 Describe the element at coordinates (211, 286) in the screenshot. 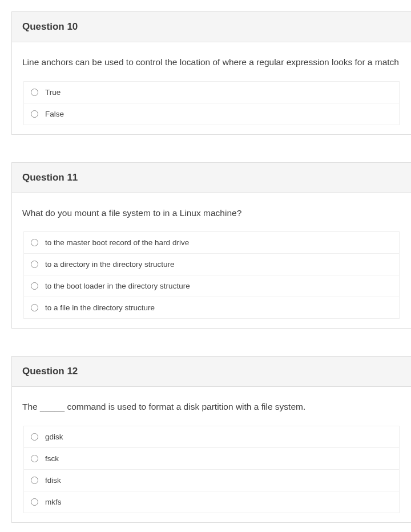

I see `option-row: to the boot loader in the directory stru…` at that location.